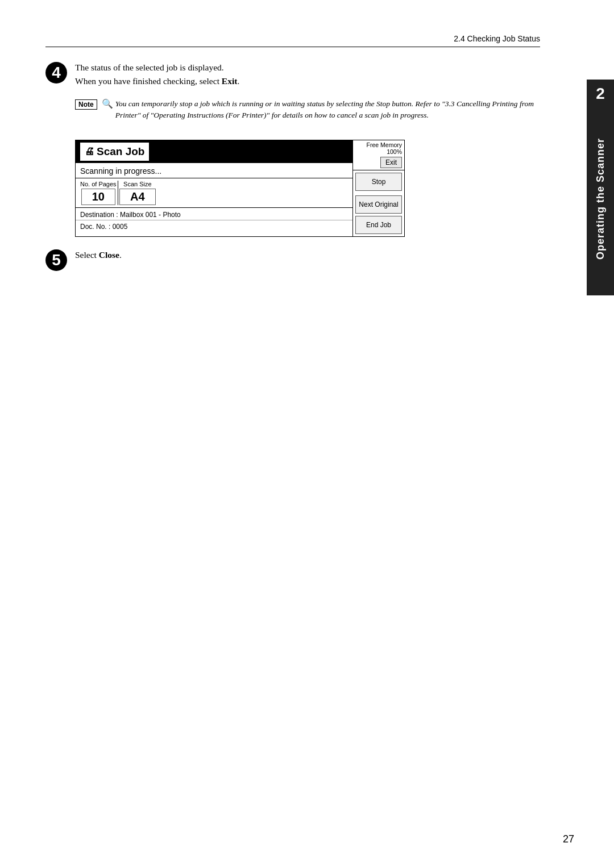 The width and height of the screenshot is (614, 868). What do you see at coordinates (214, 189) in the screenshot?
I see `scanner-left-panel: 🖨 Scan Job Scanning in progress... No. o…` at bounding box center [214, 189].